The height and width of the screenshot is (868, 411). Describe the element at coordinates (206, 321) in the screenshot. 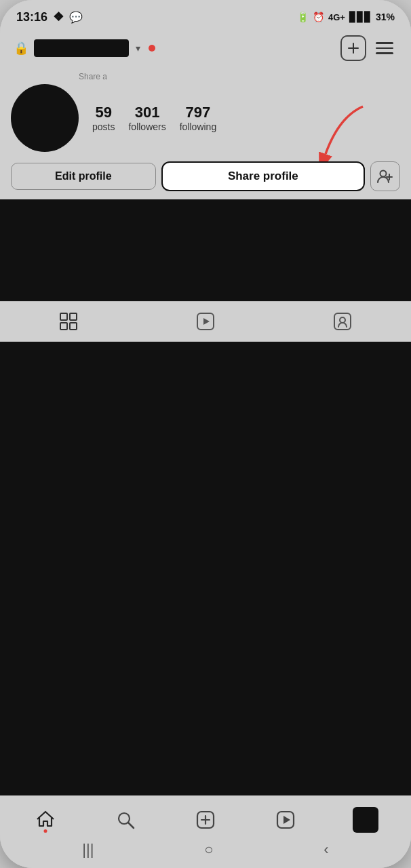

I see `reels-icon` at that location.